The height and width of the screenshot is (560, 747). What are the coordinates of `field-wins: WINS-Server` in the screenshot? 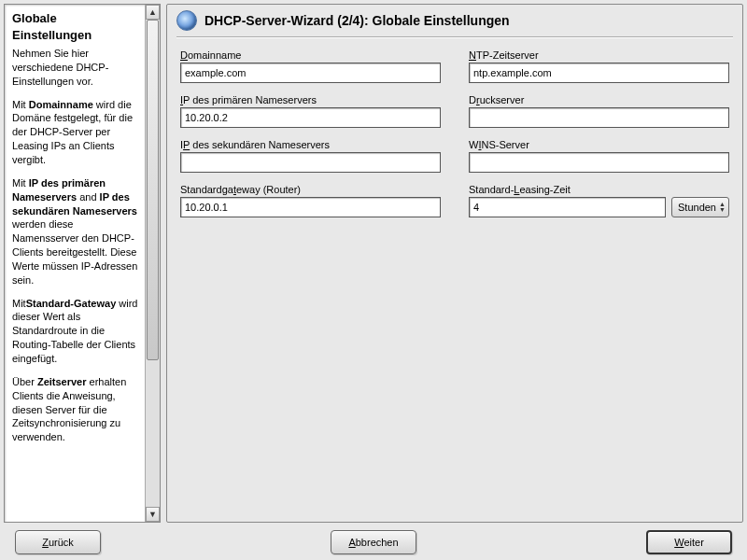 It's located at (599, 156).